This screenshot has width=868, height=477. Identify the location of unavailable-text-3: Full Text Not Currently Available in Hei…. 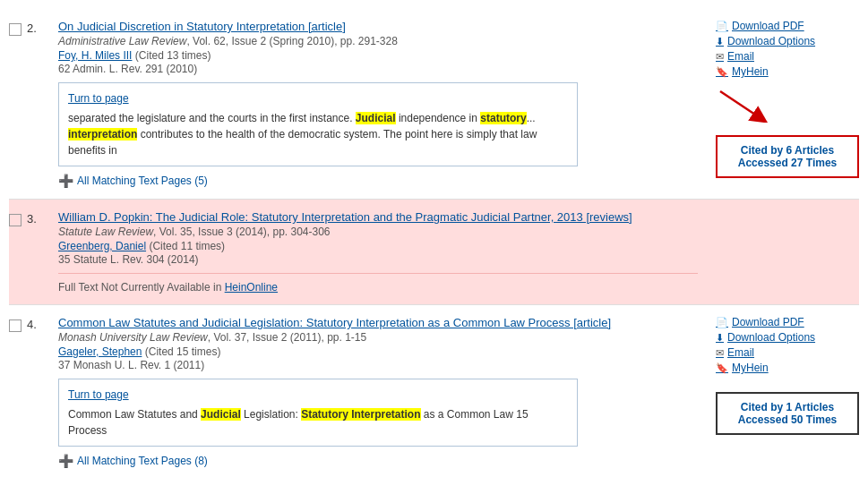
(378, 283).